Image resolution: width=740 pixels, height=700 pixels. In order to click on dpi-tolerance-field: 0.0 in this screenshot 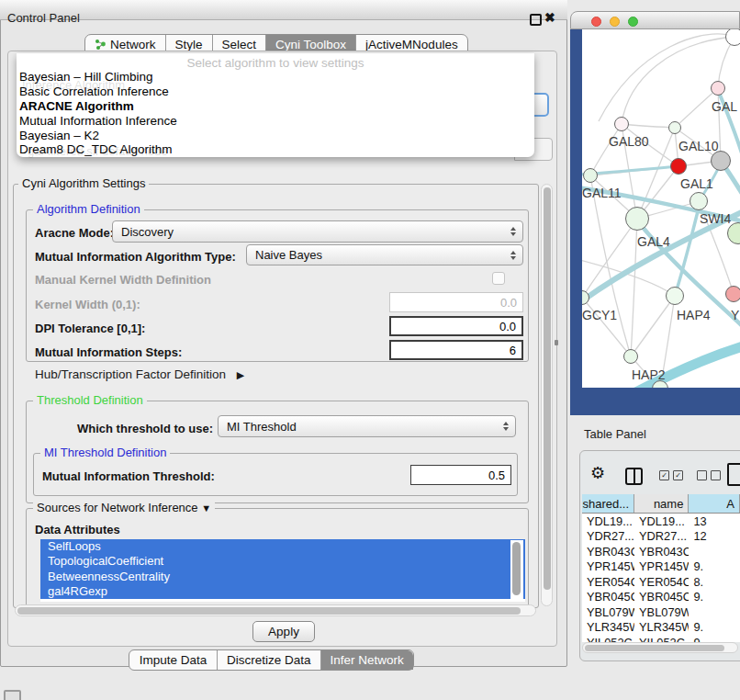, I will do `click(456, 326)`.